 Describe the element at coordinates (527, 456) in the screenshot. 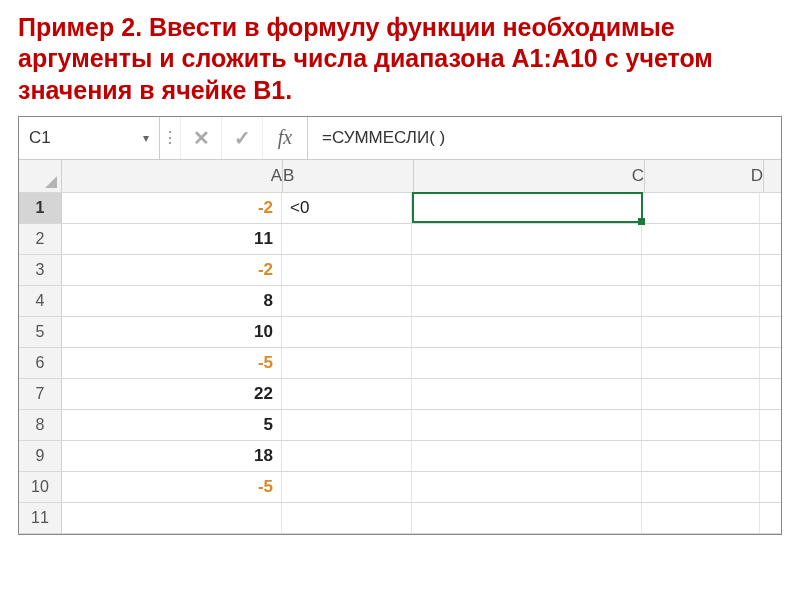

I see `cell-C9` at that location.